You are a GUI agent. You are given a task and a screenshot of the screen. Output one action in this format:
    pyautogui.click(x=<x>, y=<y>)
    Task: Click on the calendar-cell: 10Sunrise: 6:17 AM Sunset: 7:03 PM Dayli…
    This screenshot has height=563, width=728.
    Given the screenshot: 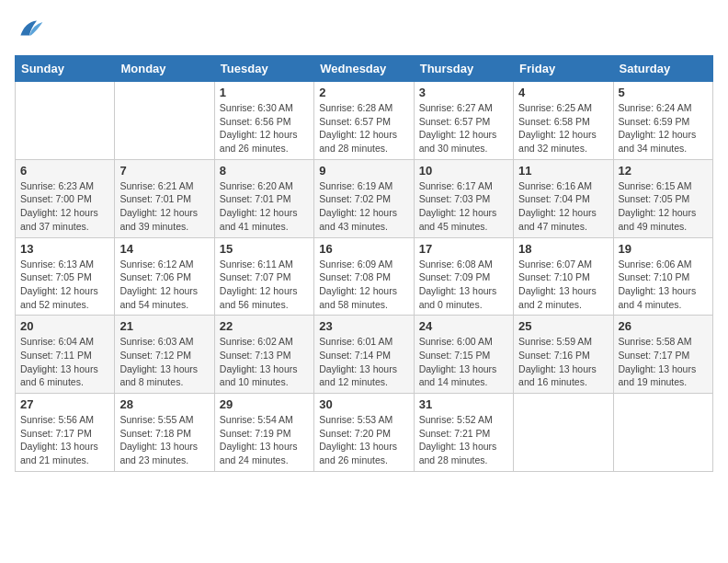 What is the action you would take?
    pyautogui.click(x=463, y=199)
    